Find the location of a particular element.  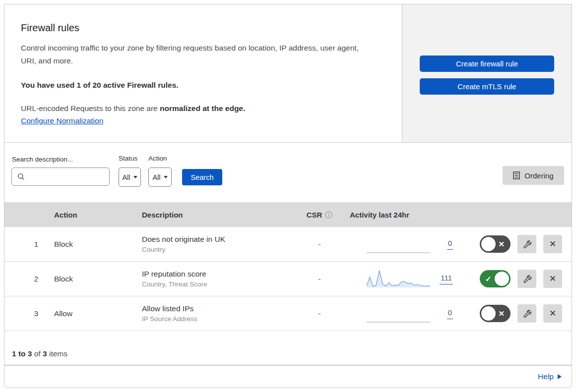

rule-fields: Country is located at coordinates (217, 250).